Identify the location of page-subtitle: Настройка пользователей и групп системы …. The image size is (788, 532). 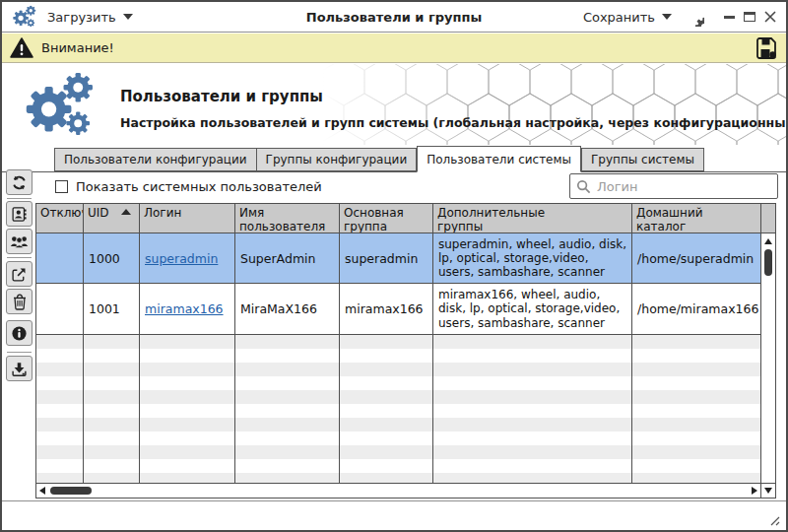
(453, 122).